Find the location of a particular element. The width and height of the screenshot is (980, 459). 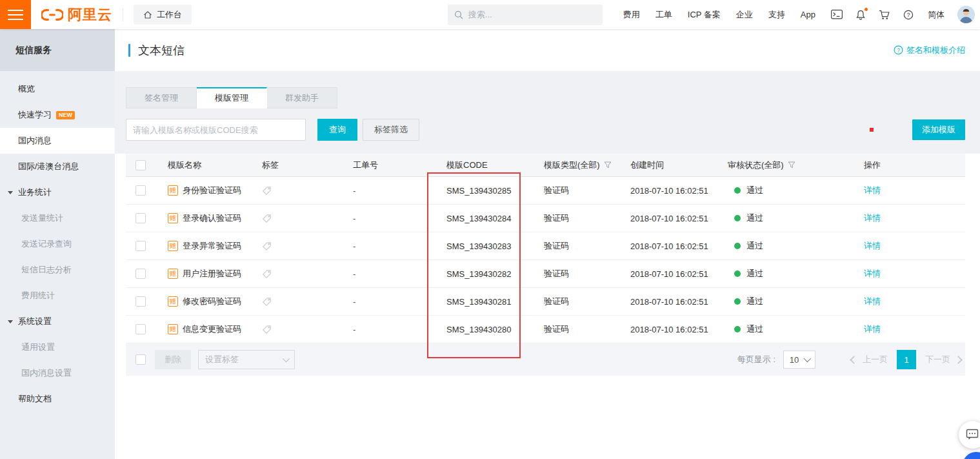

template-name-cell: 赠信息变更验证码 is located at coordinates (205, 329).